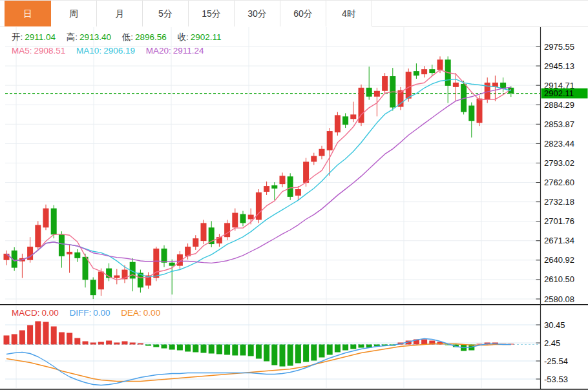 Image resolution: width=588 pixels, height=390 pixels. Describe the element at coordinates (17, 37) in the screenshot. I see `open-label: 开:` at that location.